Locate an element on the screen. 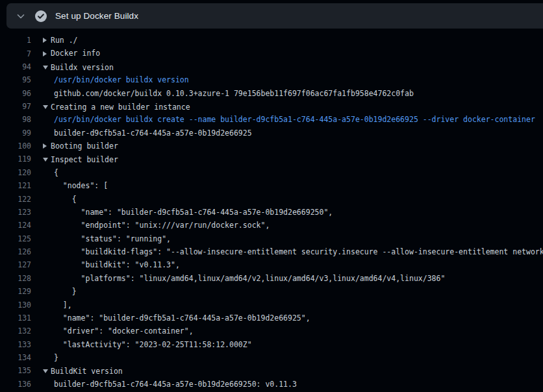 This screenshot has height=392, width=543. log-text: "driver": "docker-container", is located at coordinates (123, 331).